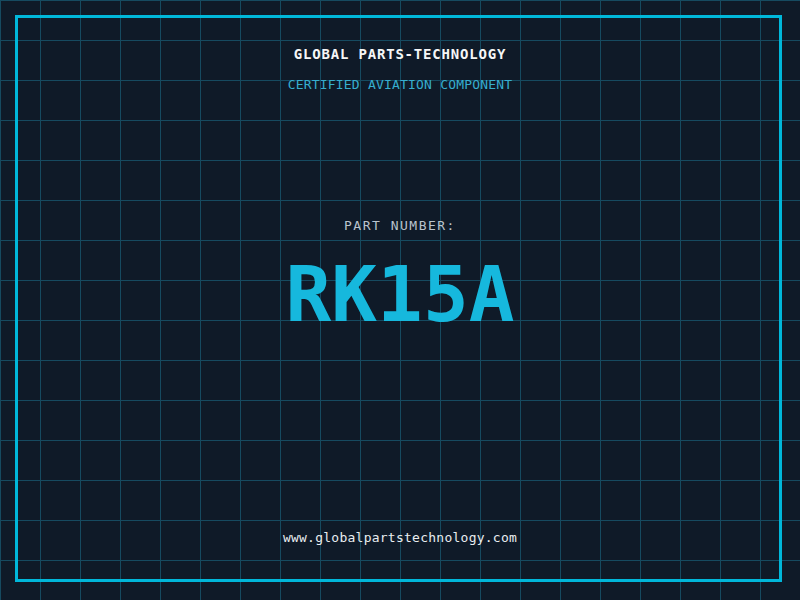  I want to click on certification-subtitle: CERTIFIED AVIATION COMPONENT, so click(400, 84).